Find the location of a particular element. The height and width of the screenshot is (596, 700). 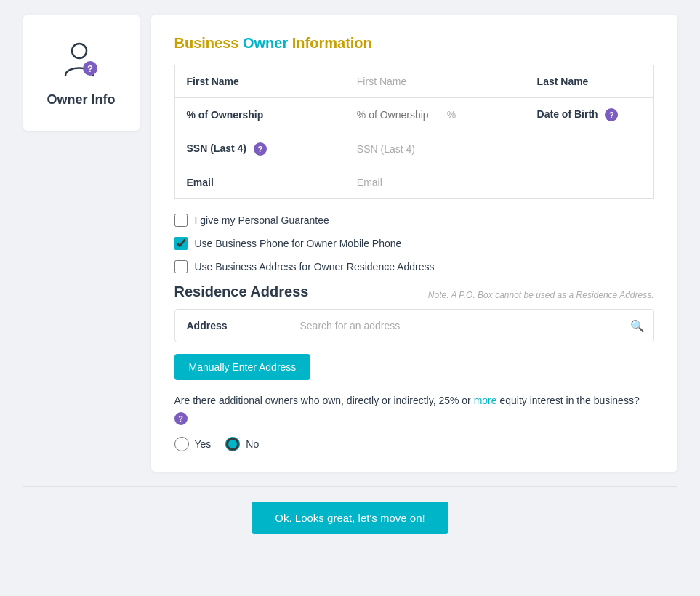

owner-info-icon: ? is located at coordinates (81, 61).